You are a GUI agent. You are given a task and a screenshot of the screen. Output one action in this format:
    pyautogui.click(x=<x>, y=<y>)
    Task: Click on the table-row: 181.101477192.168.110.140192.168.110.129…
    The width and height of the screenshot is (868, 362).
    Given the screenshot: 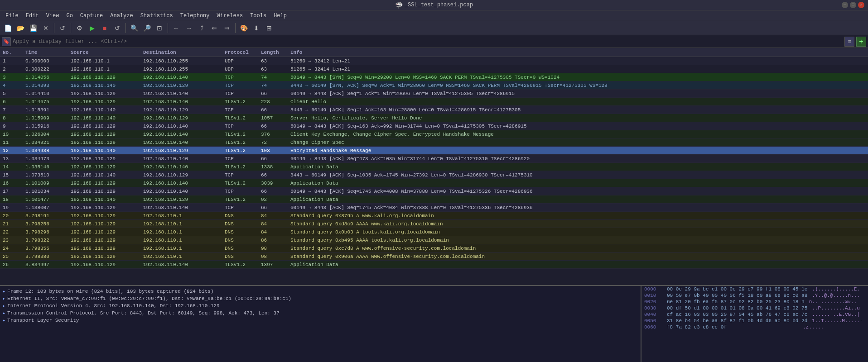 What is the action you would take?
    pyautogui.click(x=434, y=200)
    